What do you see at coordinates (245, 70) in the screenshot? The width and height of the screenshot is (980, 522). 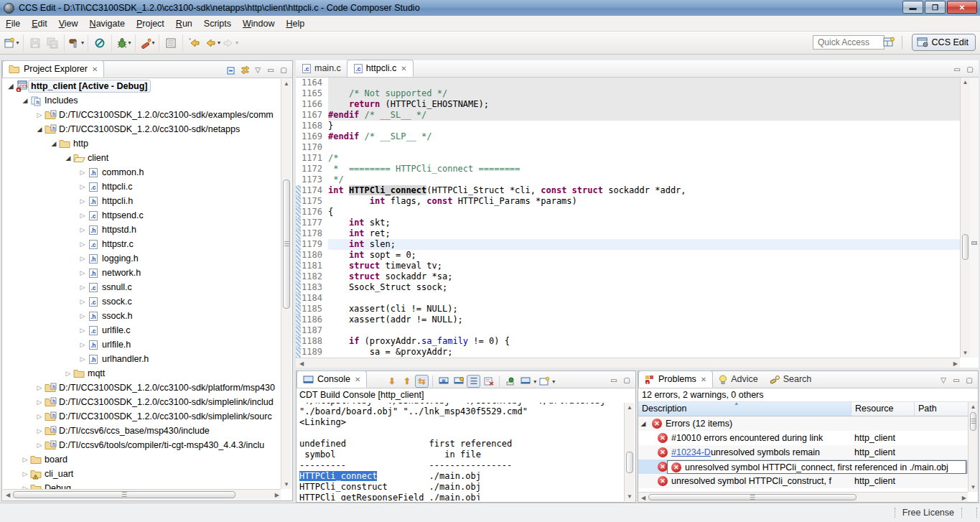 I see `link-with-editor-button` at bounding box center [245, 70].